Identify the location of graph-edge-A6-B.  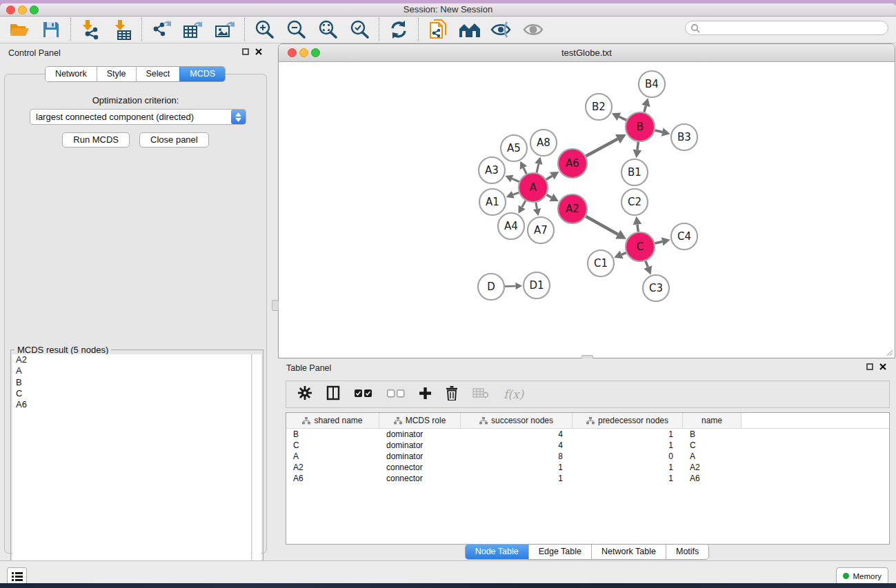
(606, 145).